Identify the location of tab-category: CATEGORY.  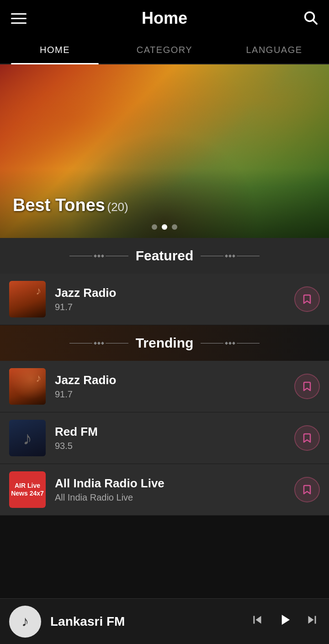
(164, 50).